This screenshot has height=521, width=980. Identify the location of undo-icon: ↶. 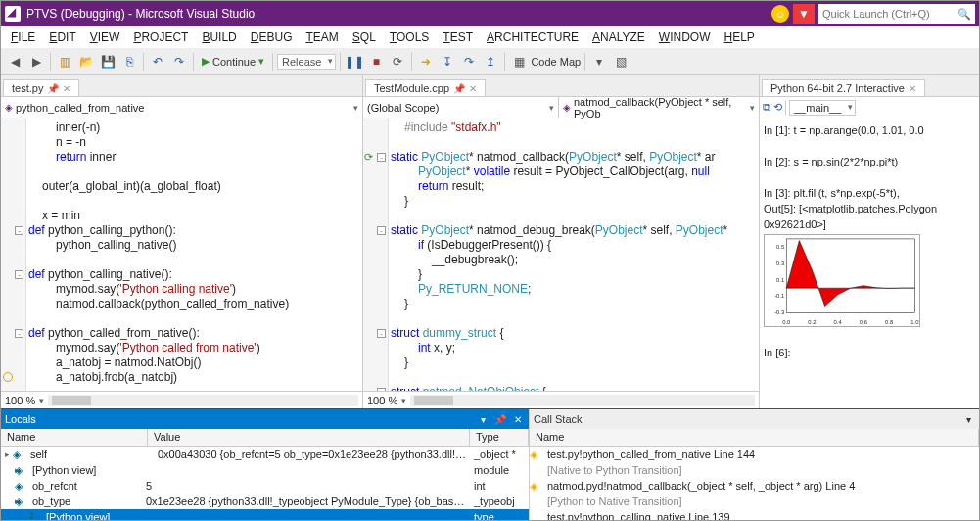
(158, 62).